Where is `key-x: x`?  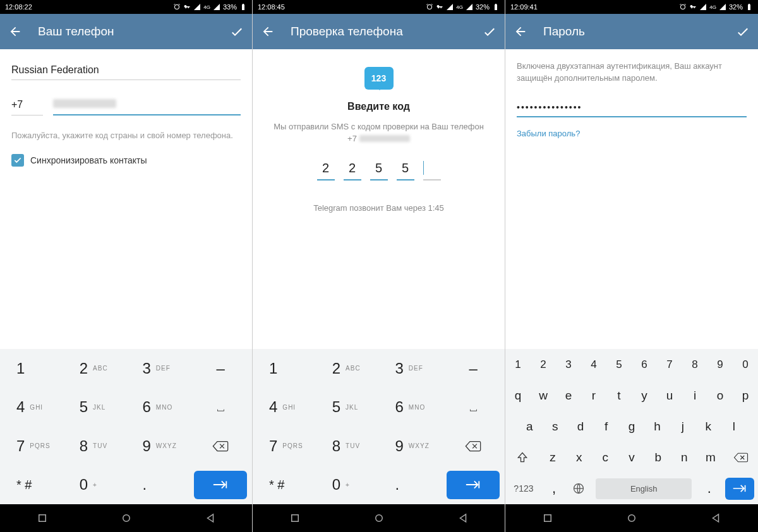 key-x: x is located at coordinates (579, 458).